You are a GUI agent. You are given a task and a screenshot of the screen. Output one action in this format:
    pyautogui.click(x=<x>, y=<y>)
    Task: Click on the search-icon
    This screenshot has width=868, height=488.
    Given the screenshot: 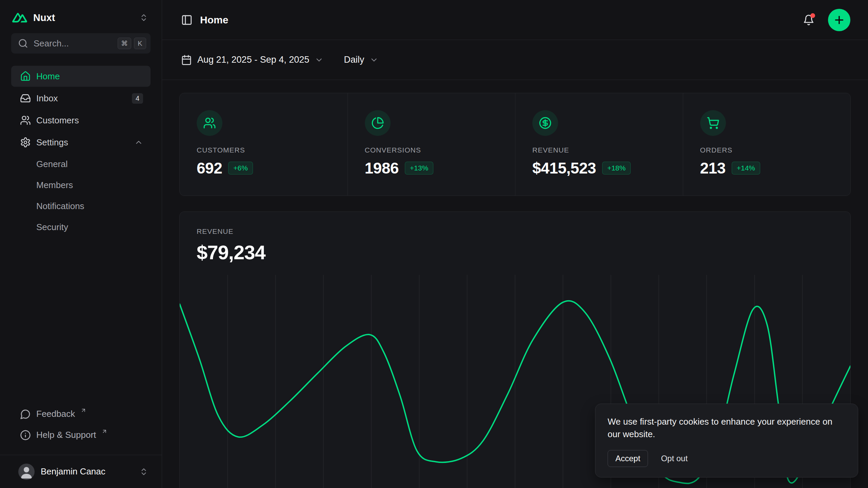 What is the action you would take?
    pyautogui.click(x=23, y=43)
    